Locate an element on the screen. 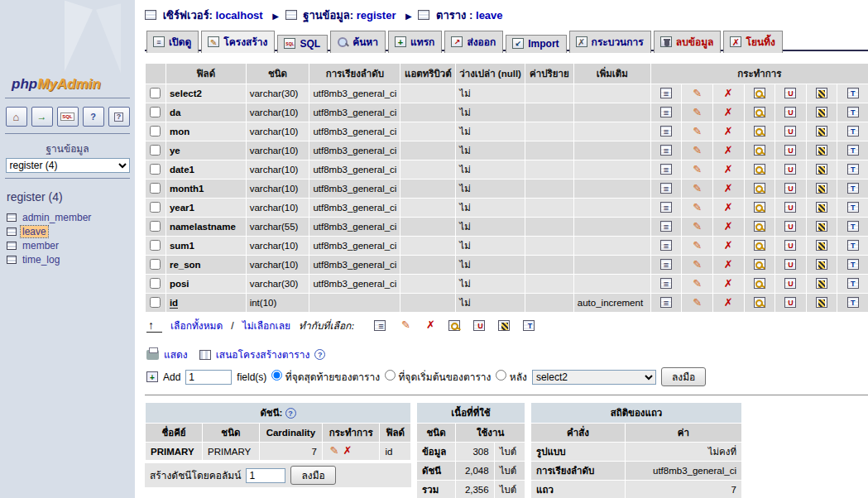 This screenshot has height=498, width=868. tab-search: ค้นหา is located at coordinates (357, 41).